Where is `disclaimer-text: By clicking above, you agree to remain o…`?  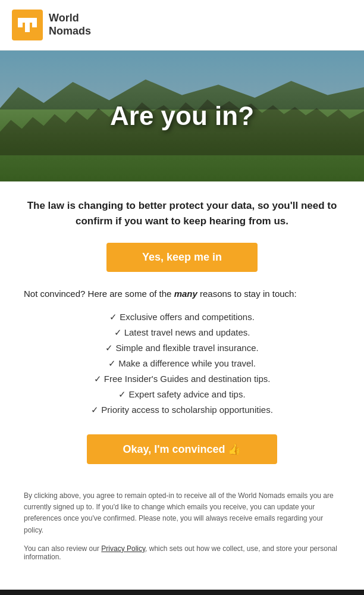
disclaimer-text: By clicking above, you agree to remain o… is located at coordinates (182, 513).